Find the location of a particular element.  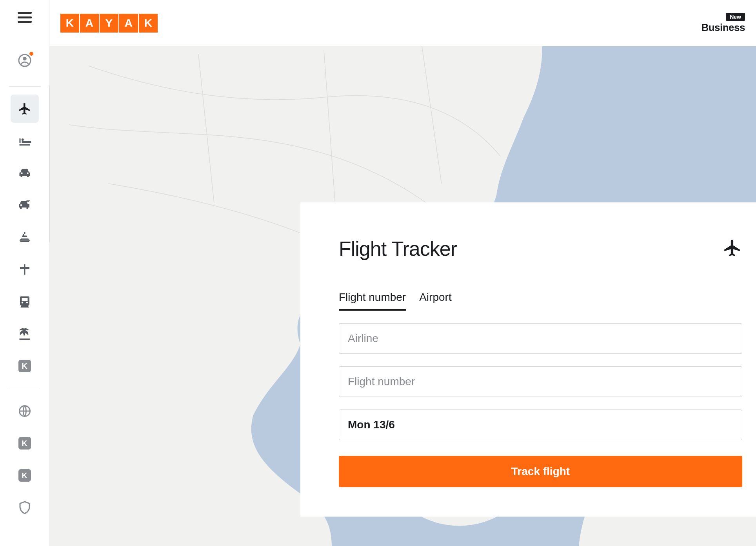

flight-number-input is located at coordinates (540, 382).